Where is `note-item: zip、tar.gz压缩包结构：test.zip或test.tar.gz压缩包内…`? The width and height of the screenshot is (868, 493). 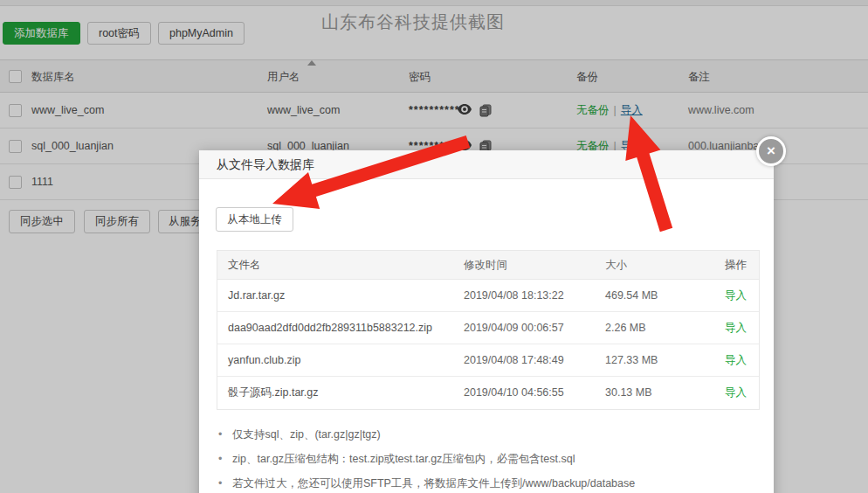
note-item: zip、tar.gz压缩包结构：test.zip或test.tar.gz压缩包内… is located at coordinates (426, 459).